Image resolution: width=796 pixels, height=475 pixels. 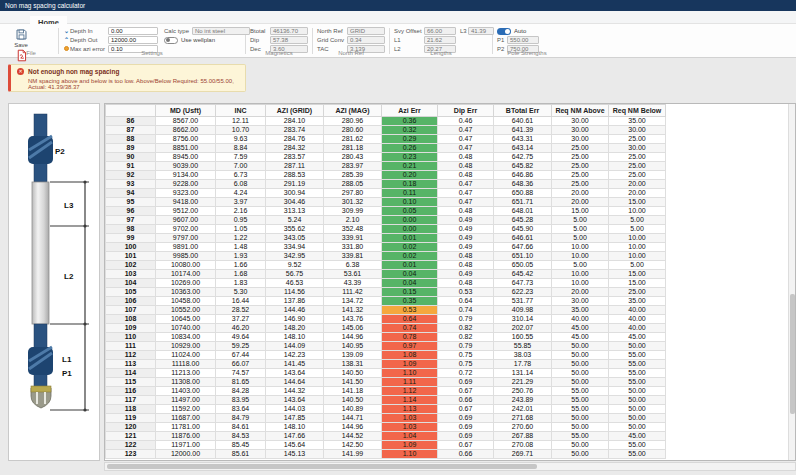 I want to click on data-cell: 10.00, so click(x=580, y=256).